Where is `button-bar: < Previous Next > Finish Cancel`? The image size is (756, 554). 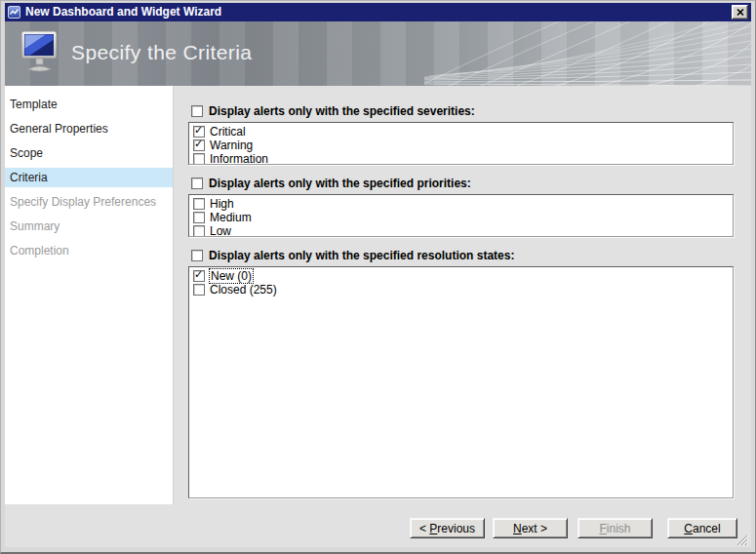 button-bar: < Previous Next > Finish Cancel is located at coordinates (378, 526).